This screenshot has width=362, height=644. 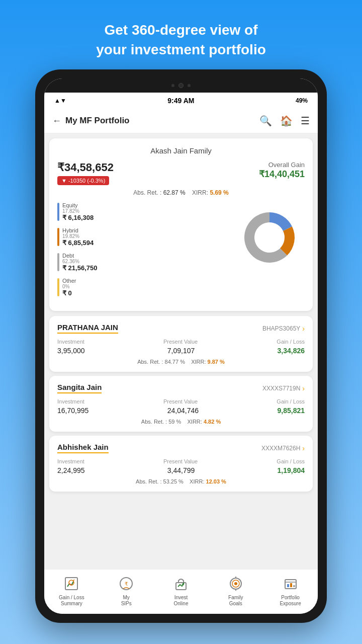 I want to click on breakdown-amount: ₹ 6,16,308, so click(x=78, y=217).